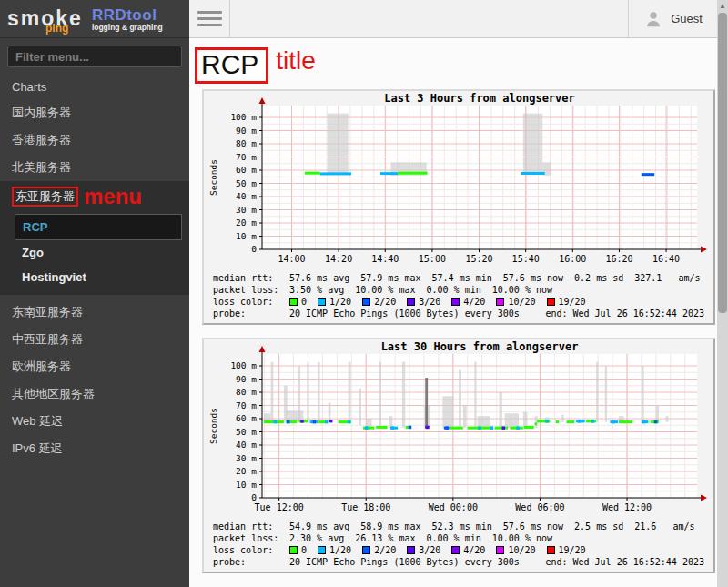 Image resolution: width=728 pixels, height=587 pixels. Describe the element at coordinates (526, 258) in the screenshot. I see `svg-text: 15:40` at that location.